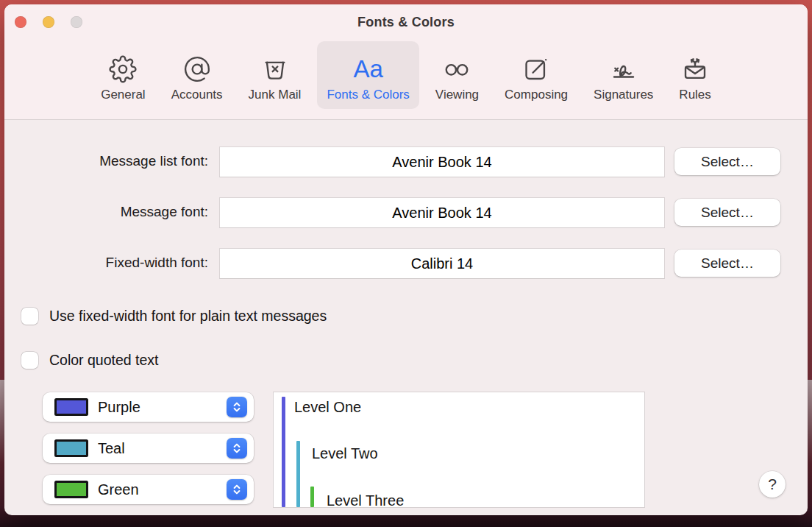  What do you see at coordinates (457, 75) in the screenshot?
I see `tab-viewing: Viewing` at bounding box center [457, 75].